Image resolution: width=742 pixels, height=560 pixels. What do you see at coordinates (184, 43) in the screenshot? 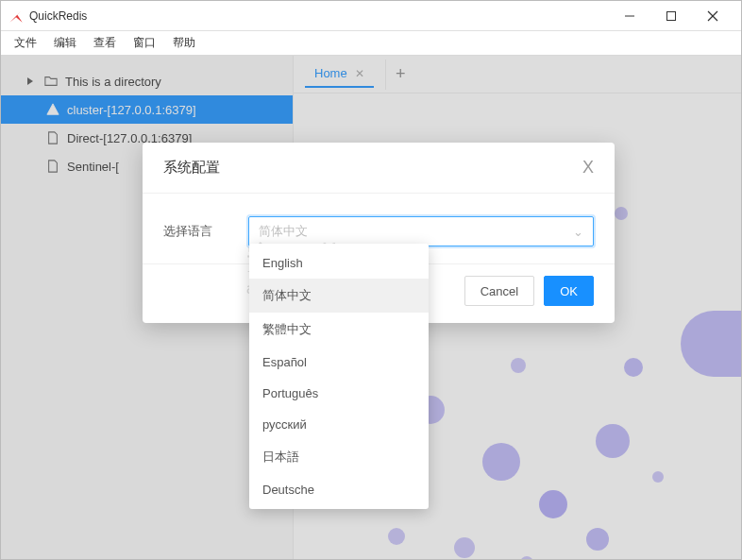
I see `menu-help: 帮助` at bounding box center [184, 43].